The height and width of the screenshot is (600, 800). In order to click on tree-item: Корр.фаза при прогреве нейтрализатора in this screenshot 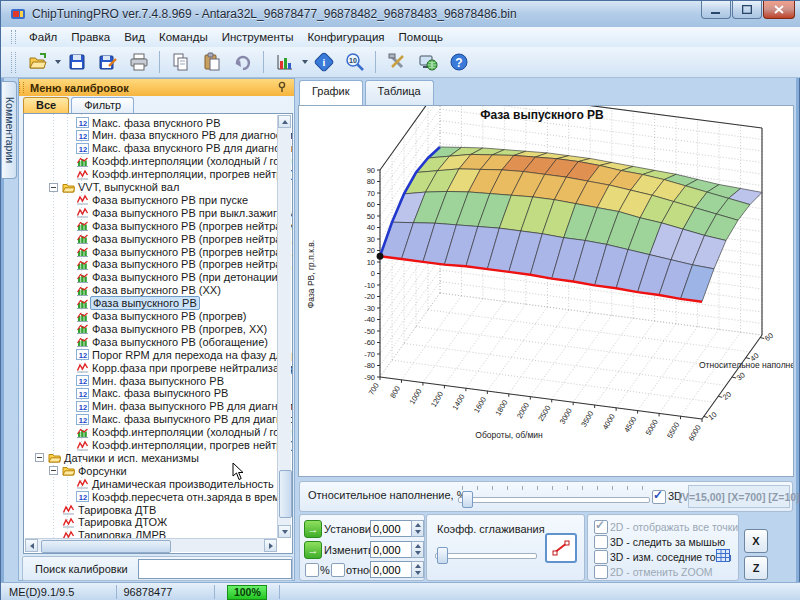, I will do `click(184, 368)`.